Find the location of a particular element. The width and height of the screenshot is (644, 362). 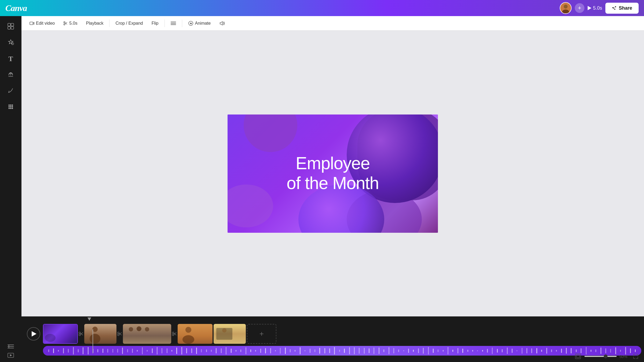

zoom-slider is located at coordinates (601, 356).